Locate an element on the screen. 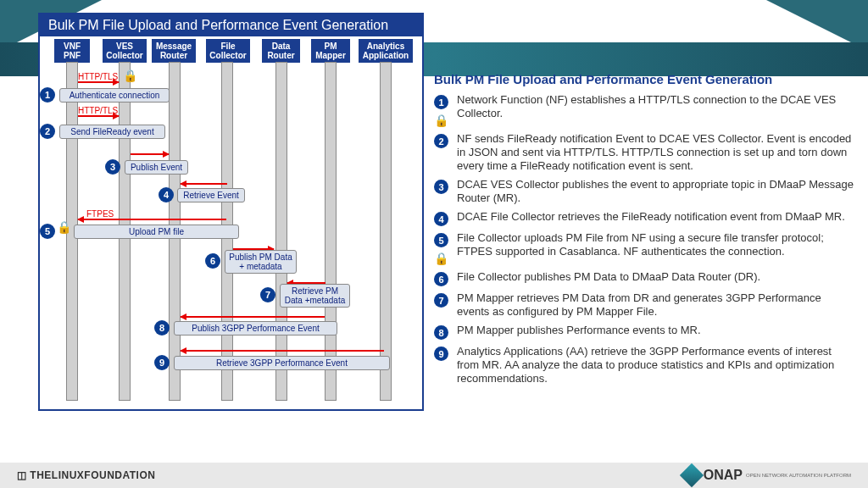 This screenshot has height=488, width=868. msg-publish-pm: Publish PM Data + metadata is located at coordinates (261, 262).